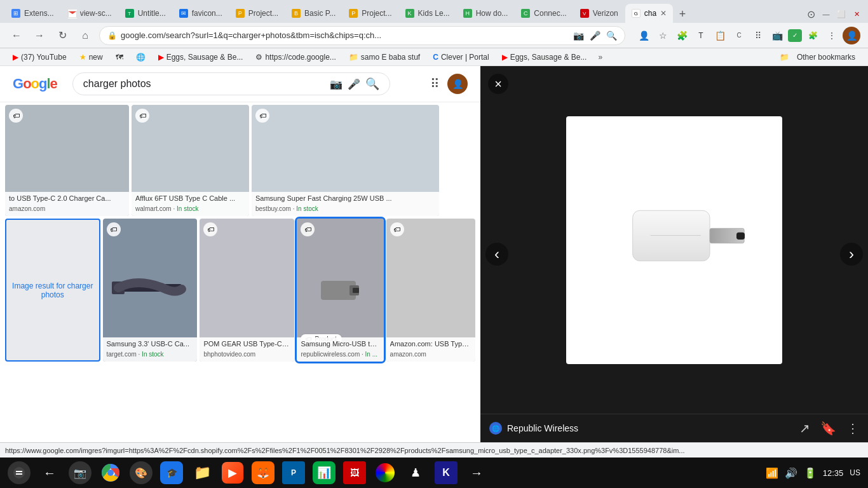 The height and width of the screenshot is (488, 868). What do you see at coordinates (485, 13) in the screenshot?
I see `tab-t9: H How do...` at bounding box center [485, 13].